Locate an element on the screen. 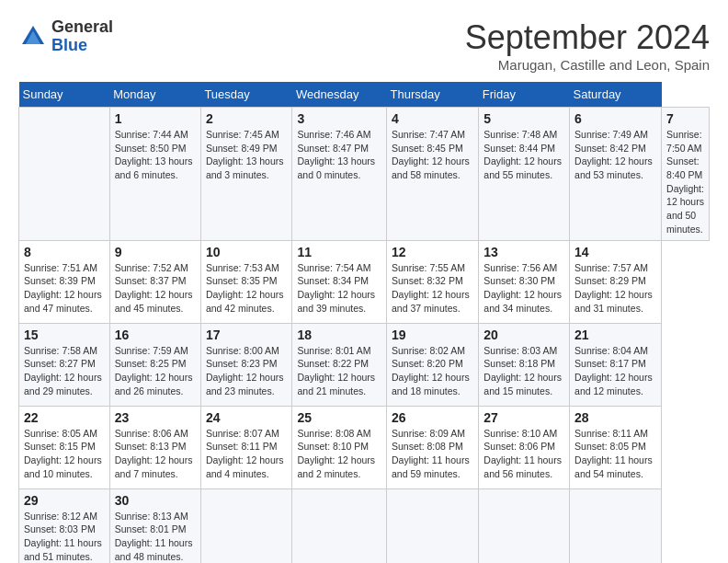 The height and width of the screenshot is (563, 728). col-header-tuesday: Tuesday is located at coordinates (246, 95).